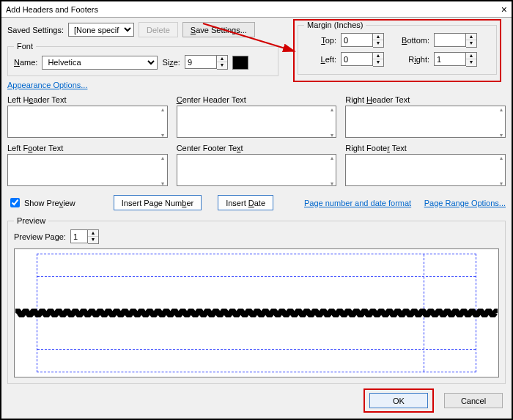 The width and height of the screenshot is (513, 420). What do you see at coordinates (218, 29) in the screenshot?
I see `save-settings-button: Save Settings...` at bounding box center [218, 29].